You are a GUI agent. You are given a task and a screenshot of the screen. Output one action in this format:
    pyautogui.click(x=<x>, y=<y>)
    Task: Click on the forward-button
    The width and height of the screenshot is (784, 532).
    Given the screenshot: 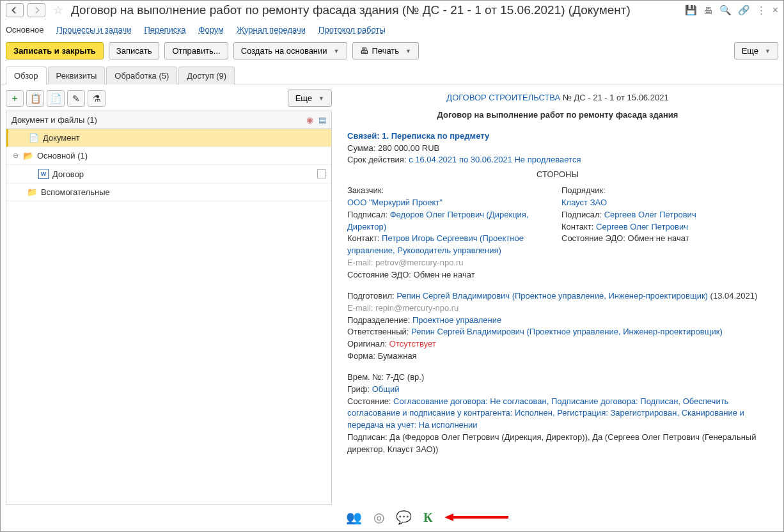 What is the action you would take?
    pyautogui.click(x=36, y=10)
    